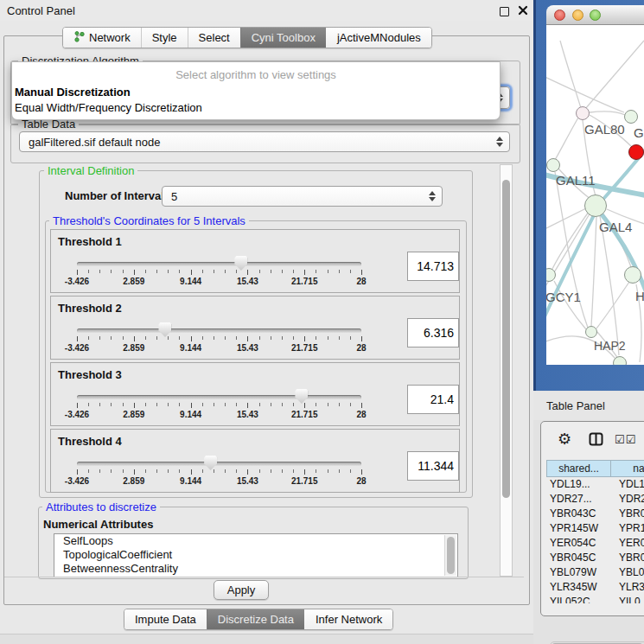  I want to click on popup-item-manual-discretization: Manual Discretization, so click(73, 92).